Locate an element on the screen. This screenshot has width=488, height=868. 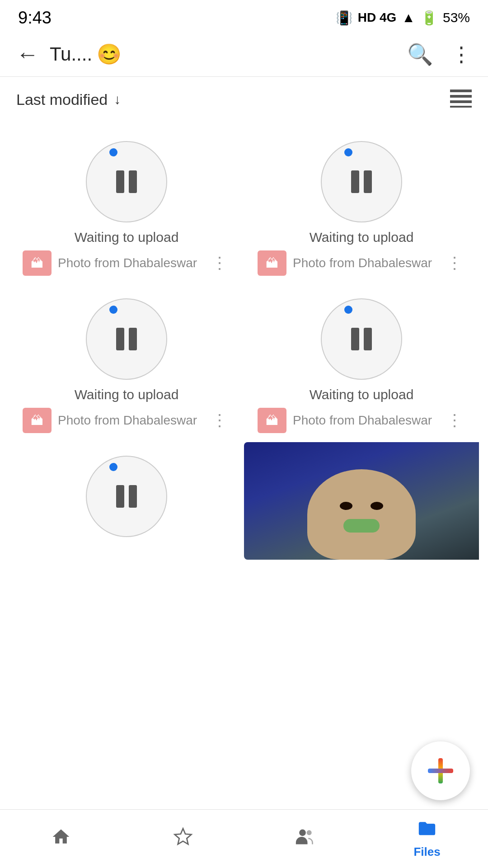
right-eye is located at coordinates (377, 506).